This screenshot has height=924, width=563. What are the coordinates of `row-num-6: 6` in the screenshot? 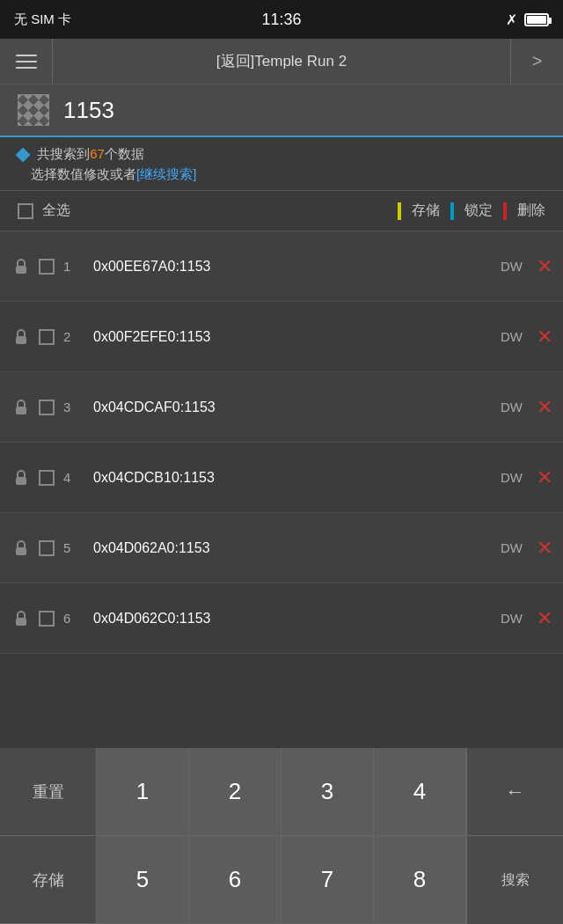 It's located at (74, 618).